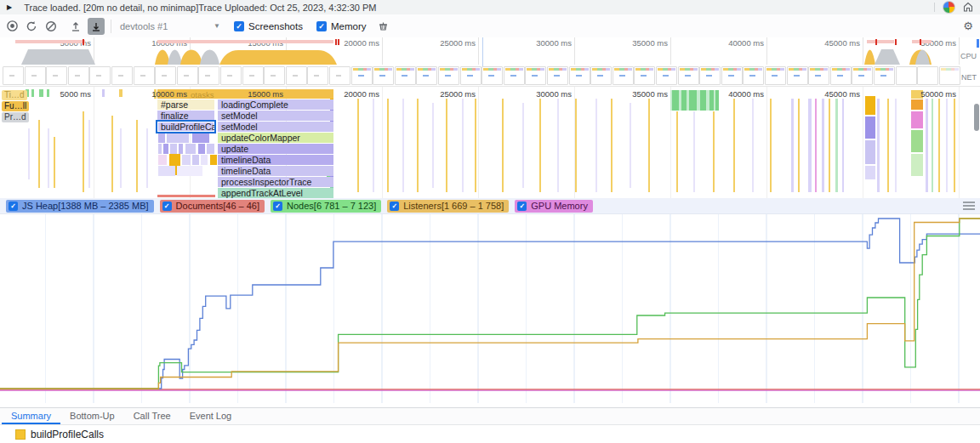  Describe the element at coordinates (490, 434) in the screenshot. I see `summary-content: buildProfileCalls` at that location.